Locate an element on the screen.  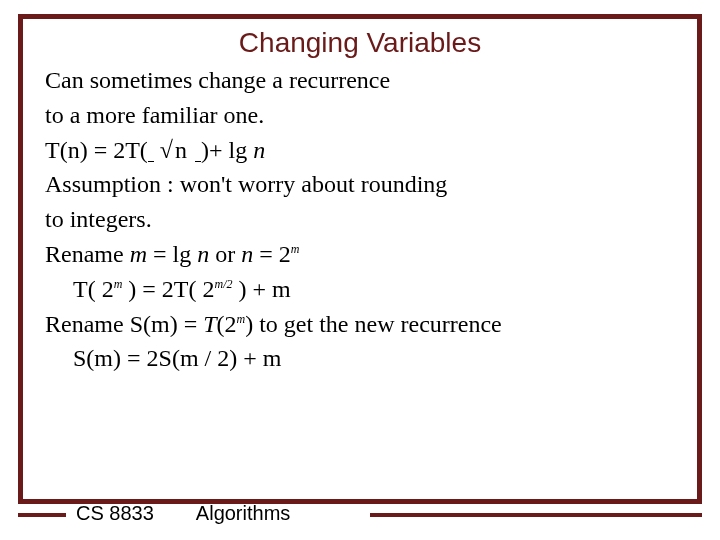
sqrt-icon: n is located at coordinates (172, 150).